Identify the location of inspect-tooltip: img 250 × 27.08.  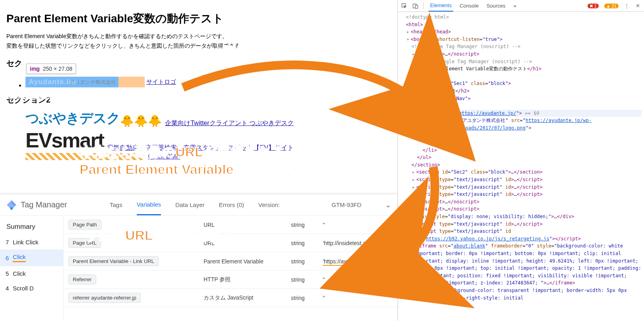
(51, 69).